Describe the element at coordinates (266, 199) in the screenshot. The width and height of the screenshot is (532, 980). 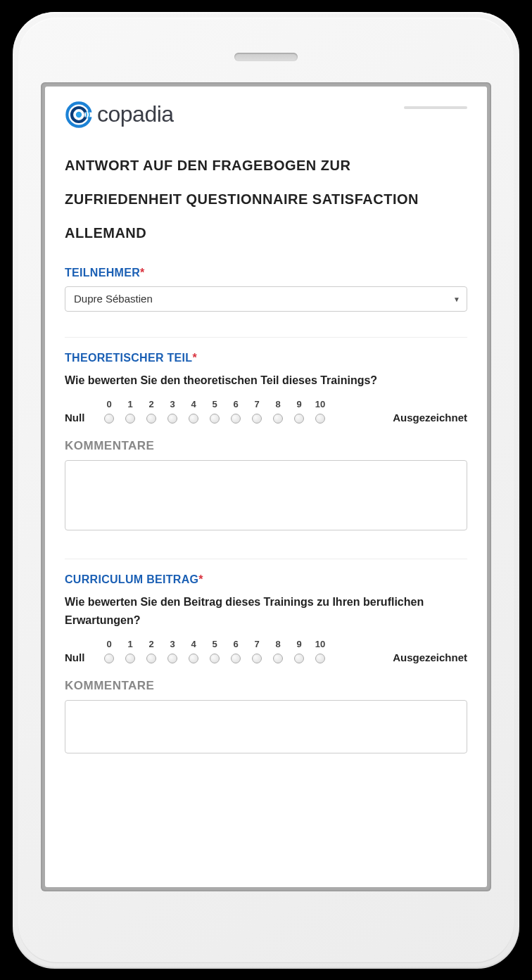
I see `page-title: ANTWORT AUF DEN FRAGEBOGEN ZUR ZUFRIEDEN…` at that location.